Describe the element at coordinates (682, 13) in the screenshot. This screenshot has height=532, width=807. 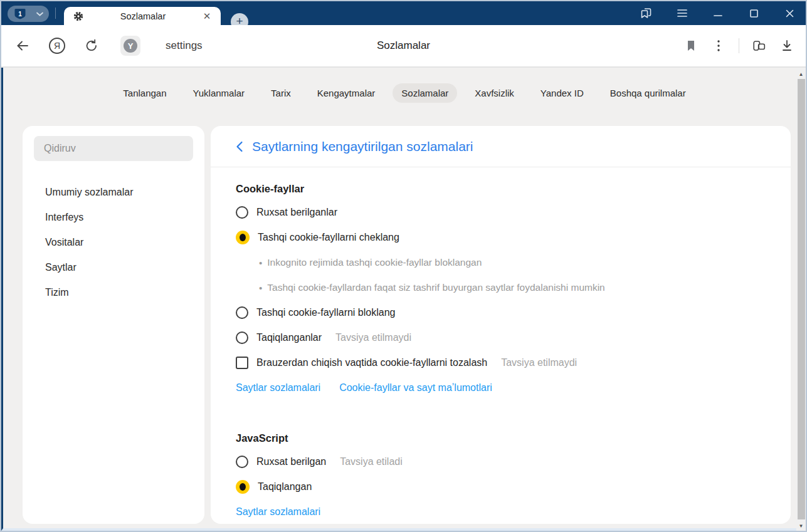
I see `menu-icon` at that location.